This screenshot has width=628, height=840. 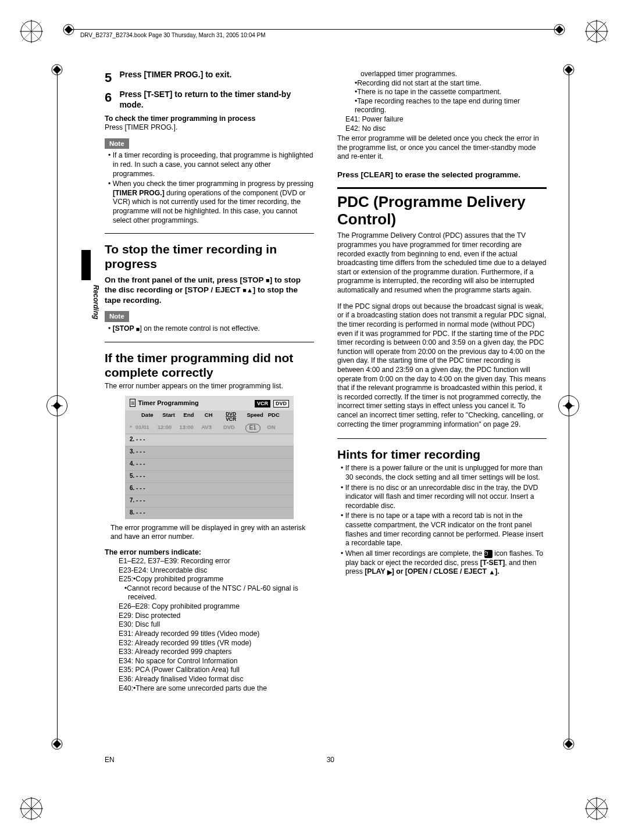 What do you see at coordinates (209, 439) in the screenshot?
I see `table-row: 2. - - -` at bounding box center [209, 439].